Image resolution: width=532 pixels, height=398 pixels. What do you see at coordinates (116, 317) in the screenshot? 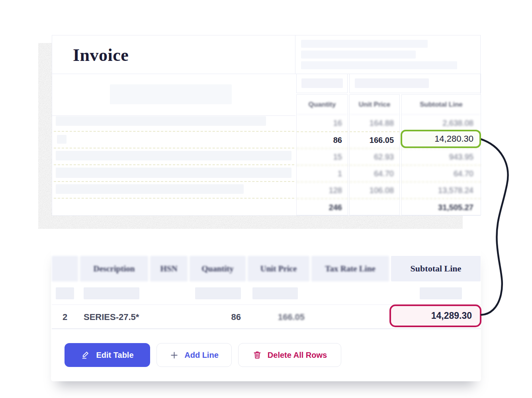
I see `description-cell: SERIES-27.5*` at bounding box center [116, 317].